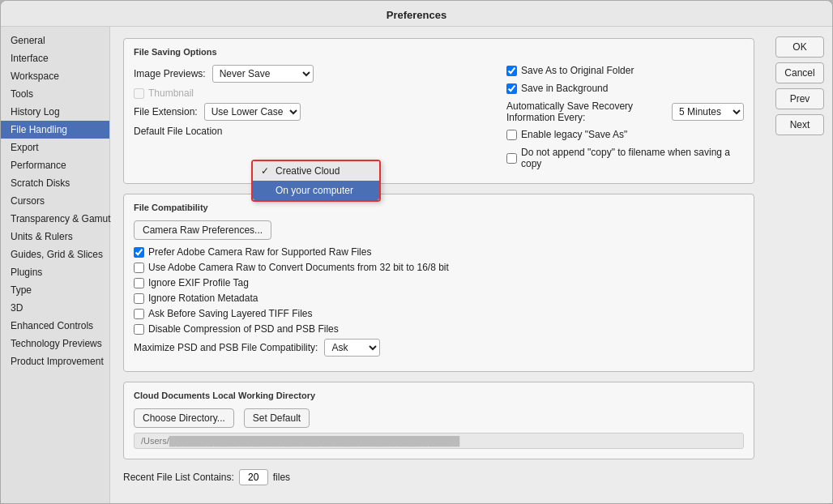 Image resolution: width=833 pixels, height=504 pixels. What do you see at coordinates (55, 165) in the screenshot?
I see `sidebar-item-performance: Performance` at bounding box center [55, 165].